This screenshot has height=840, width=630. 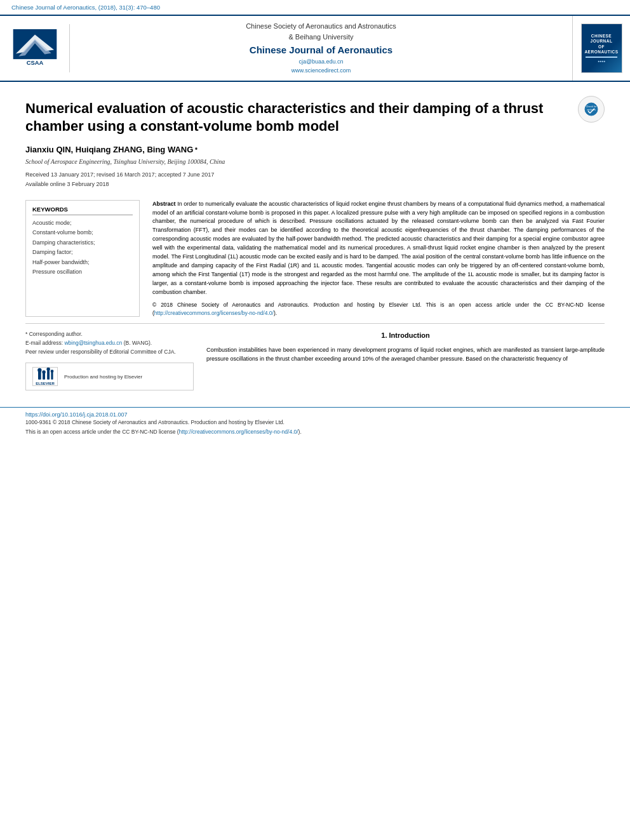 I want to click on license-end: )., so click(x=276, y=313).